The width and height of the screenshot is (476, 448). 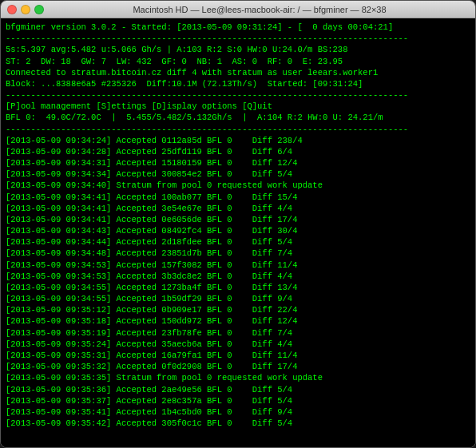 I want to click on terminal-line: [2013-05-09 09:35:36] Accepted 2ae49e56 …, so click(x=238, y=390).